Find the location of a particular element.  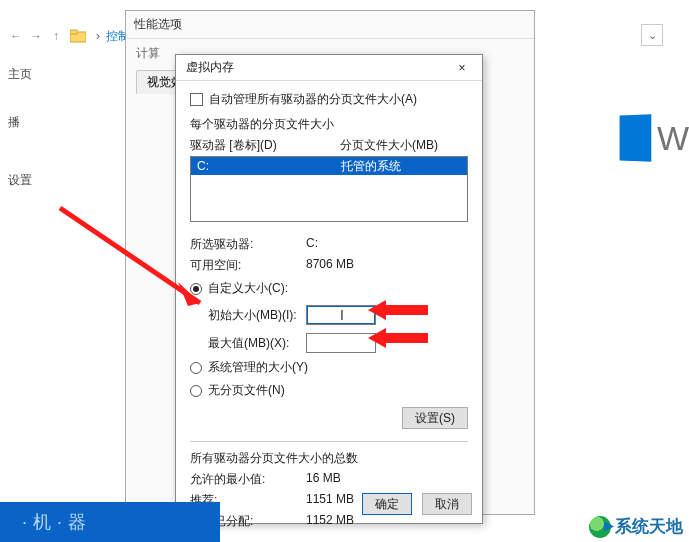

taskbar-text: ·机·器 is located at coordinates (57, 522).